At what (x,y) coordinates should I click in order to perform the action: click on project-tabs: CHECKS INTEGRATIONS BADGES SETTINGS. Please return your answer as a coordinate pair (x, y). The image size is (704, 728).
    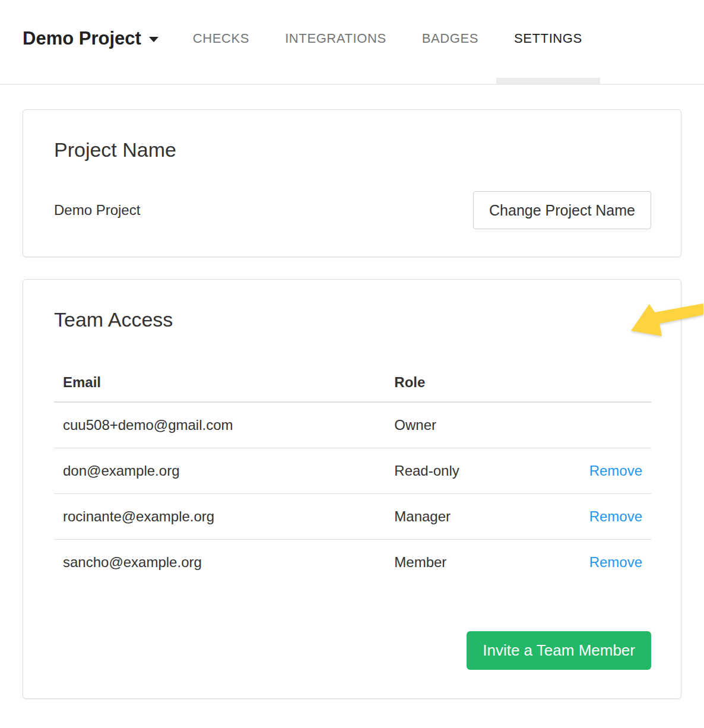
    Looking at the image, I should click on (388, 42).